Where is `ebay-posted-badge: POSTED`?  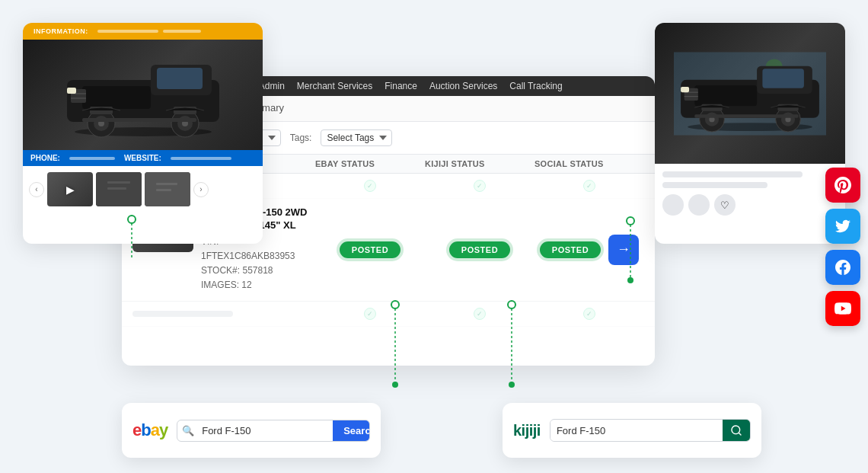
ebay-posted-badge: POSTED is located at coordinates (370, 250).